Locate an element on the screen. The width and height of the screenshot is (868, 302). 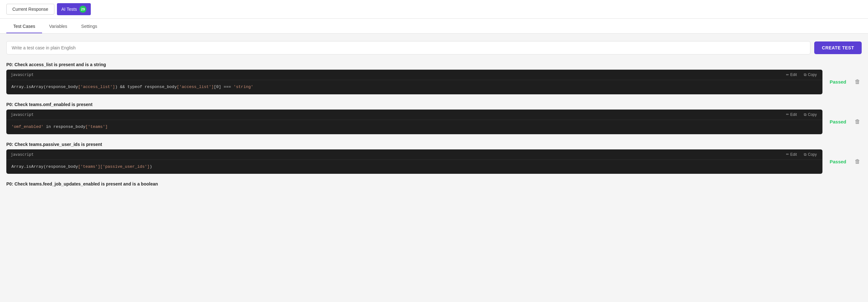
test-case-2-lang: javascript is located at coordinates (22, 115).